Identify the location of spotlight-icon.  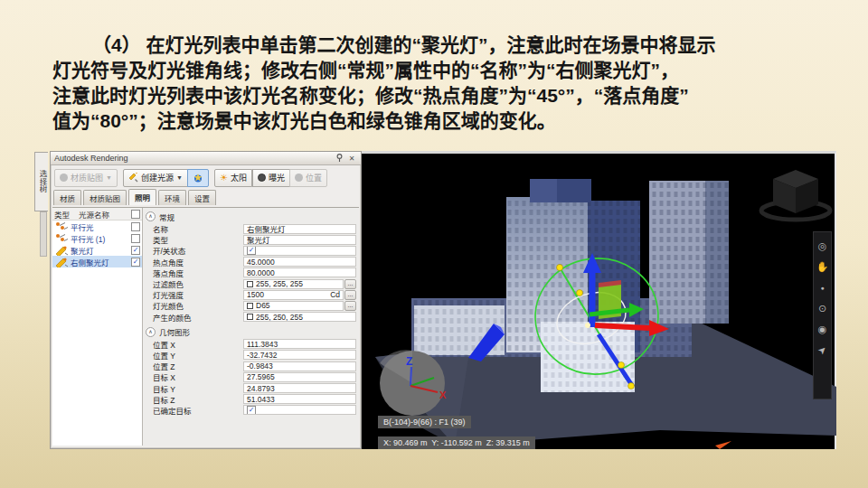
(198, 178).